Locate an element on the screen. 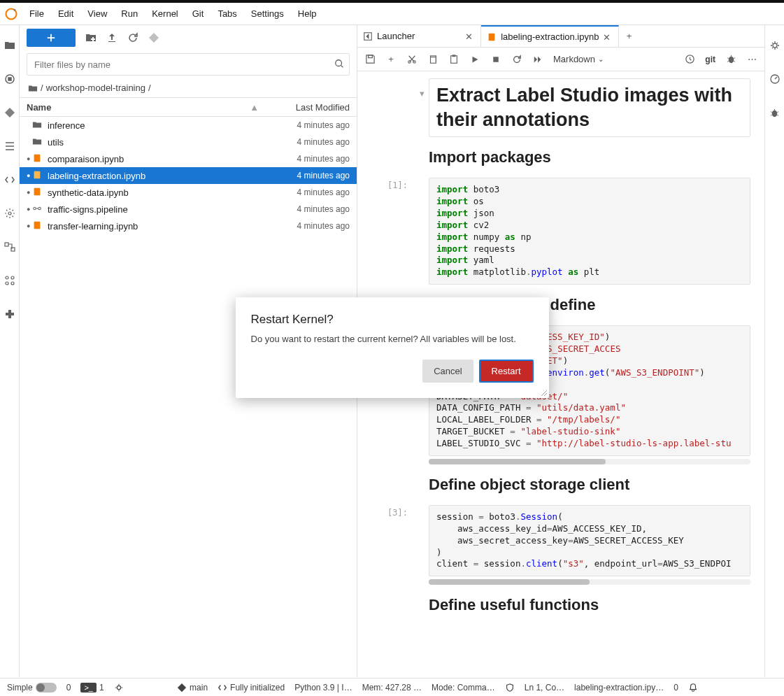  restart-kernel-dialog: Restart Kernel? Do you want to restart t… is located at coordinates (392, 348).